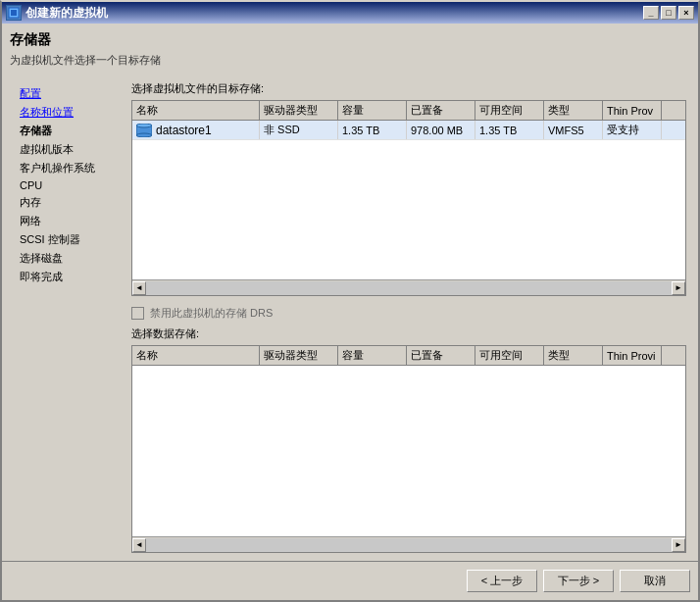 This screenshot has width=700, height=602. Describe the element at coordinates (441, 355) in the screenshot. I see `lower-col-header-provisioned: 已置备` at that location.